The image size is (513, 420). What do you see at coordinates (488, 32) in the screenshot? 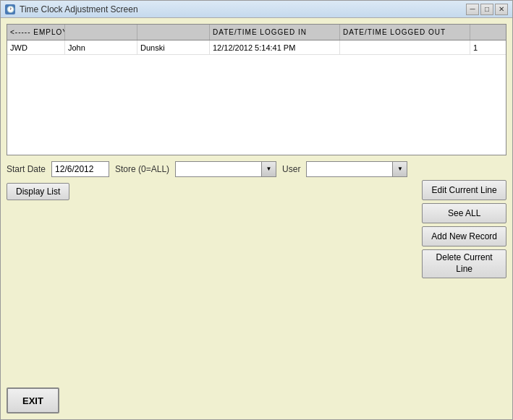
I see `col-num-header` at bounding box center [488, 32].